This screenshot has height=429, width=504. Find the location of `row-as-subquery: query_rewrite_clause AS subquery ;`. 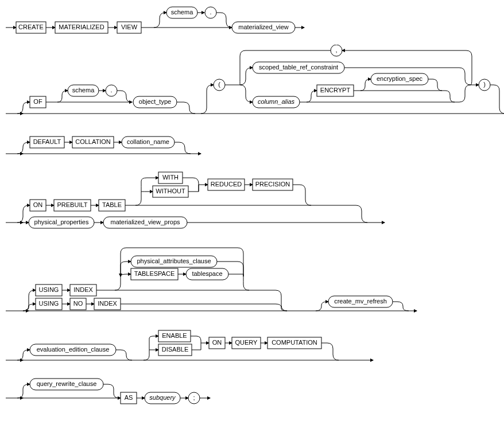

row-as-subquery: query_rewrite_clause AS subquery ; is located at coordinates (255, 392).